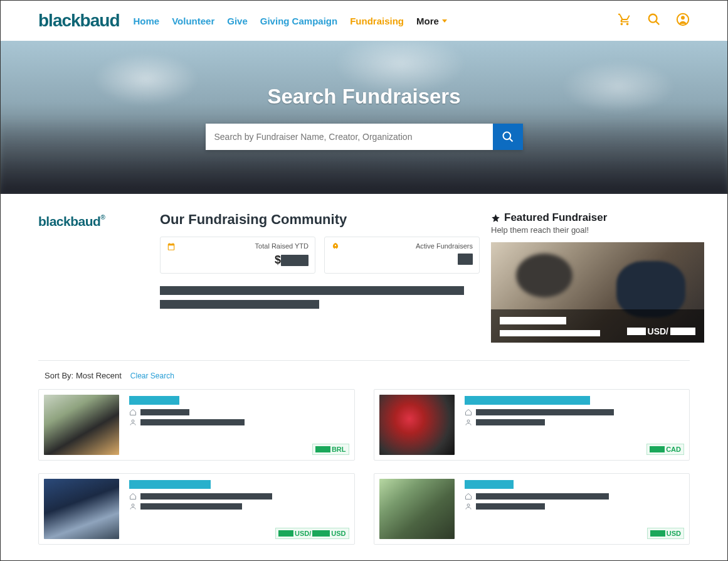 This screenshot has height=561, width=728. What do you see at coordinates (625, 21) in the screenshot?
I see `cart-icon` at bounding box center [625, 21].